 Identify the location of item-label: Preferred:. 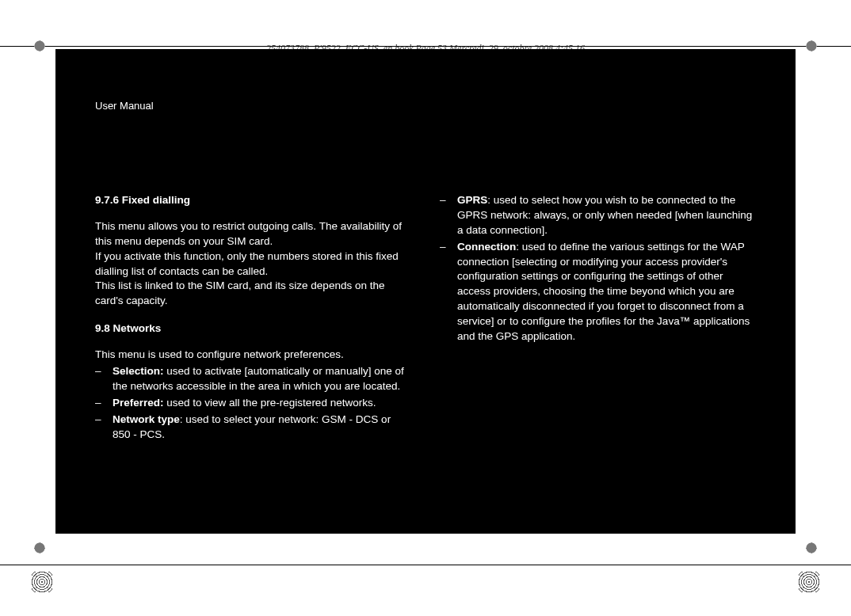
(138, 402).